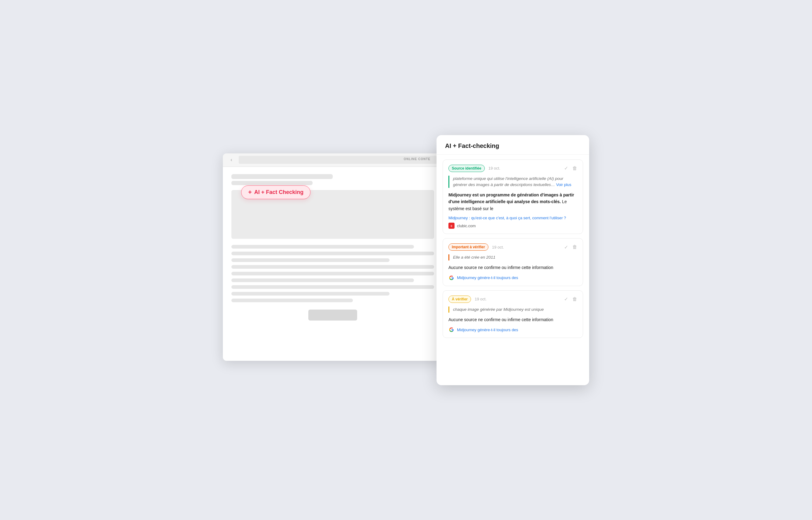  I want to click on card-3-date: 19 oct., so click(481, 299).